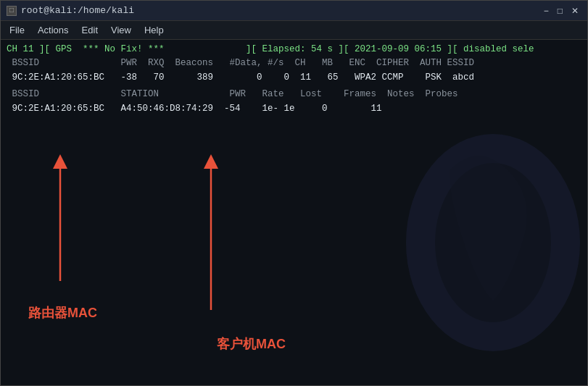 Image resolution: width=588 pixels, height=386 pixels. What do you see at coordinates (294, 64) in the screenshot?
I see `header-row-1: BSSID PWR RXQ Beacons #Data, #/s CH MB E…` at bounding box center [294, 64].